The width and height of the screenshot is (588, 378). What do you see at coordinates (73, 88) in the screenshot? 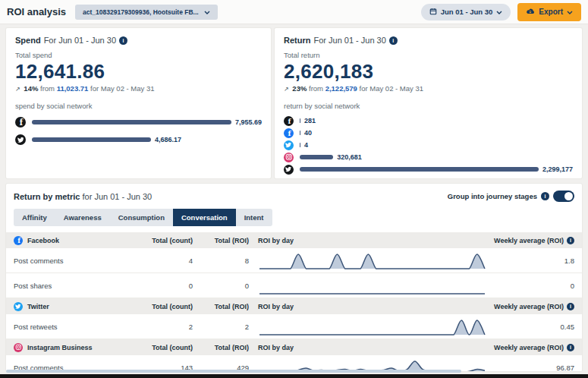
I see `spend-prev-value-link: 11,023.71` at bounding box center [73, 88].